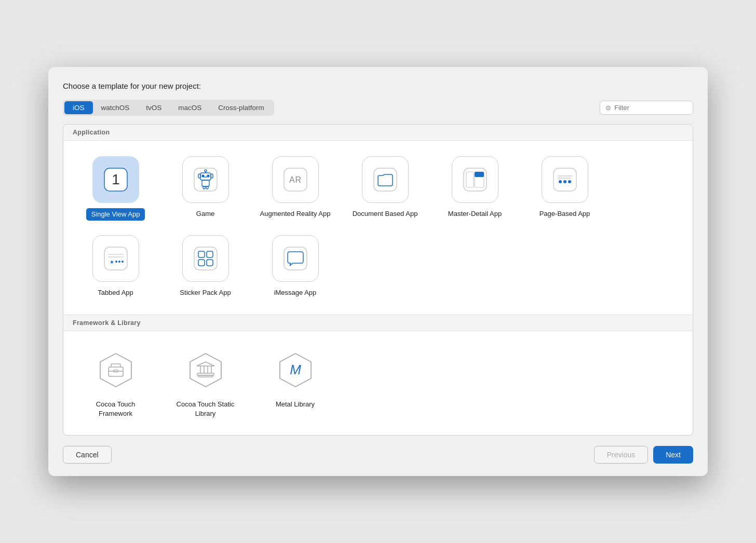 This screenshot has width=756, height=543. I want to click on sticker-pack-app-icon-wrapper, so click(206, 259).